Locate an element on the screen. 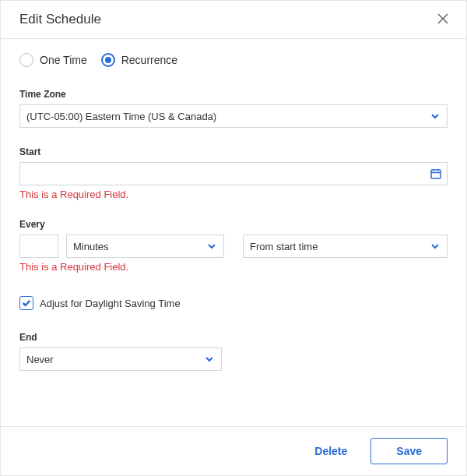 Image resolution: width=467 pixels, height=476 pixels. end-label: End is located at coordinates (234, 337).